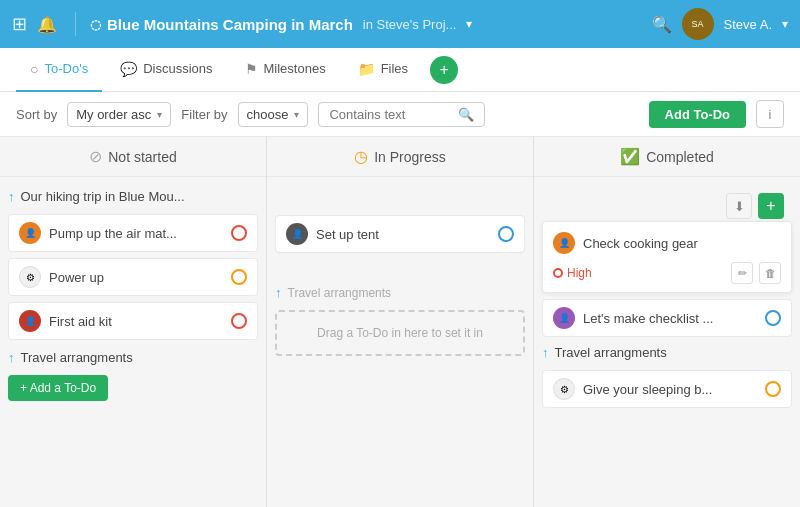 This screenshot has width=800, height=507. Describe the element at coordinates (667, 204) in the screenshot. I see `completed-actions-row: ⬇ +` at that location.